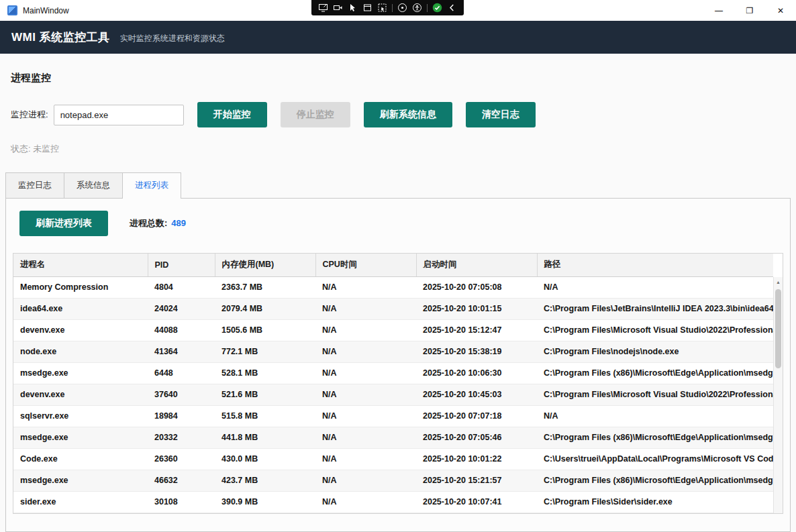  Describe the element at coordinates (393, 352) in the screenshot. I see `table-row: node.exe41364772.1 MBN/A2025-10-20 15:38…` at that location.